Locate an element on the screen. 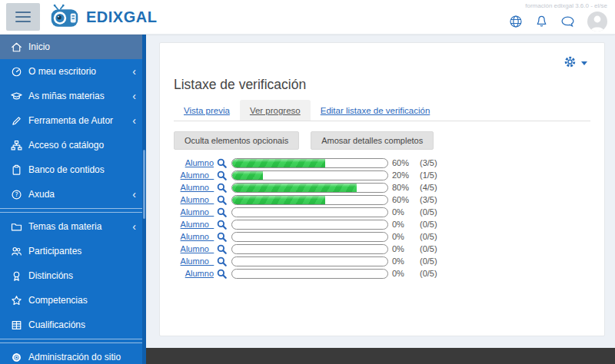 This screenshot has width=615, height=364. chat-icon is located at coordinates (567, 22).